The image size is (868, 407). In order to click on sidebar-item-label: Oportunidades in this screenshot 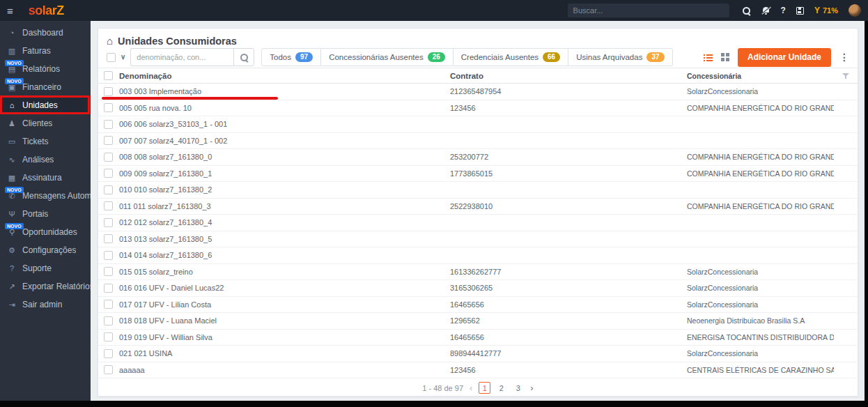, I will do `click(50, 232)`.